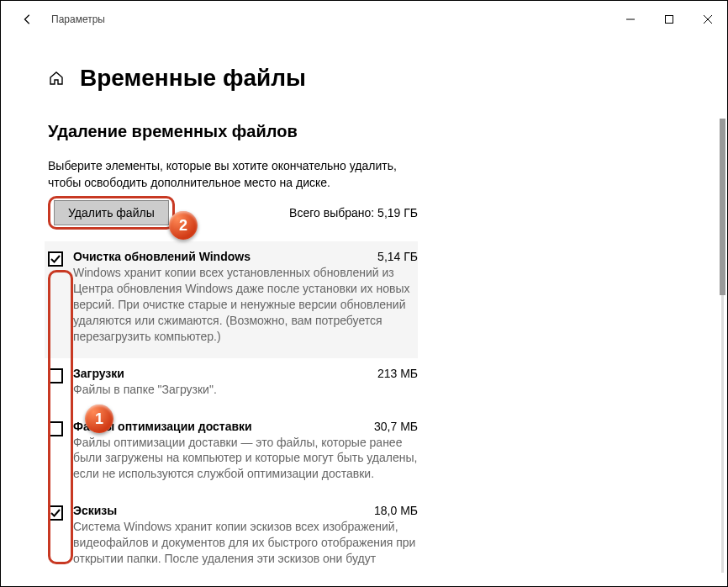 The width and height of the screenshot is (728, 587). I want to click on item-description: Файлы оптимизации доставки — это файлы, …, so click(245, 459).